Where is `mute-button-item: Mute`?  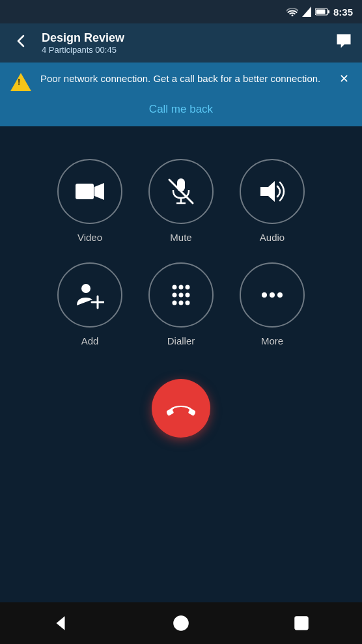 mute-button-item: Mute is located at coordinates (181, 201).